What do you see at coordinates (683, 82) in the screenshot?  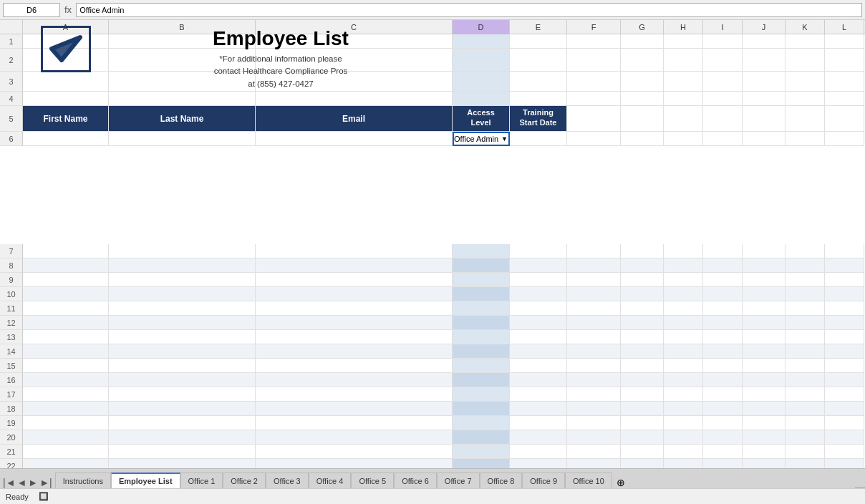 I see `cell-h3` at bounding box center [683, 82].